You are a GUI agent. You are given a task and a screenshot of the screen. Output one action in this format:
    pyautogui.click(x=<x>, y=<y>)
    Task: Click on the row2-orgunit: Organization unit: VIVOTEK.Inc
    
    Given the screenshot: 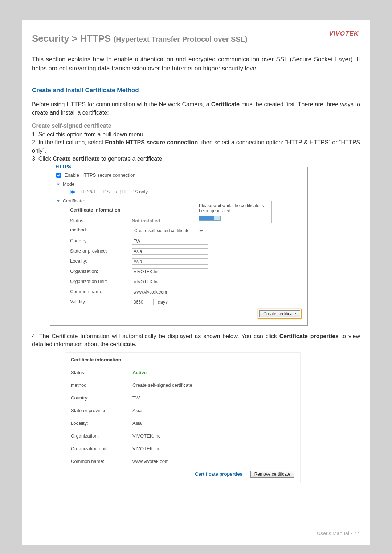 What is the action you would take?
    pyautogui.click(x=183, y=448)
    